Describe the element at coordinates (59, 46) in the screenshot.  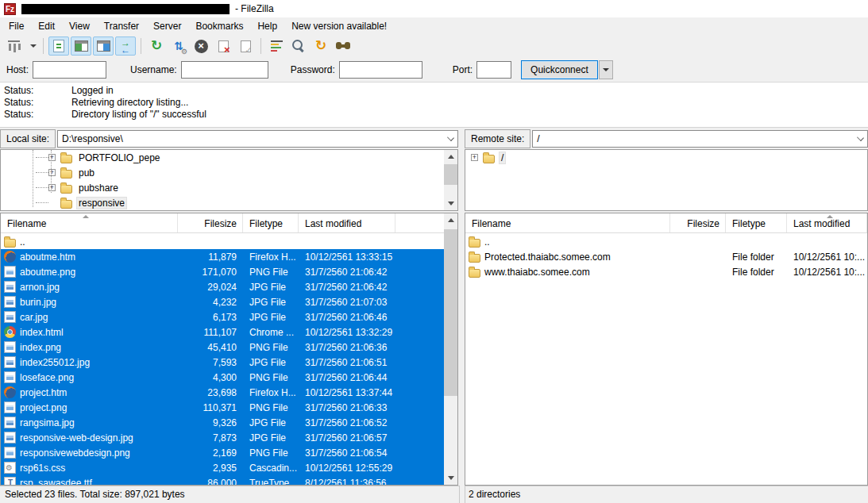
I see `toggle-message-log-button` at that location.